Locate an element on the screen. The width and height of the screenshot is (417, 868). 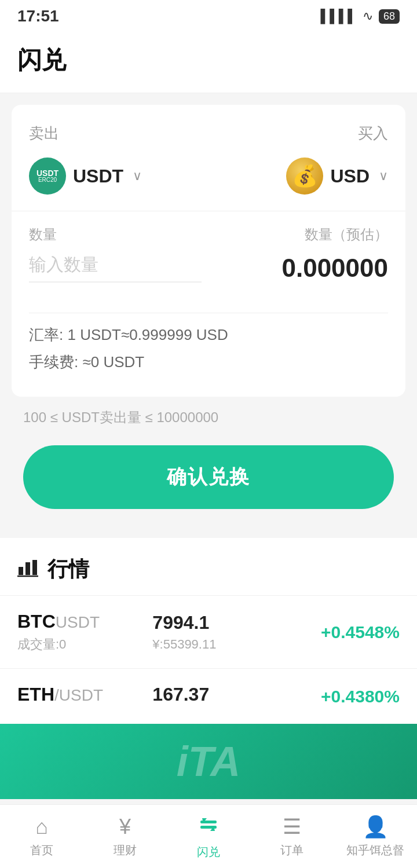
nav-item-finance: ¥ 理财 is located at coordinates (125, 836).